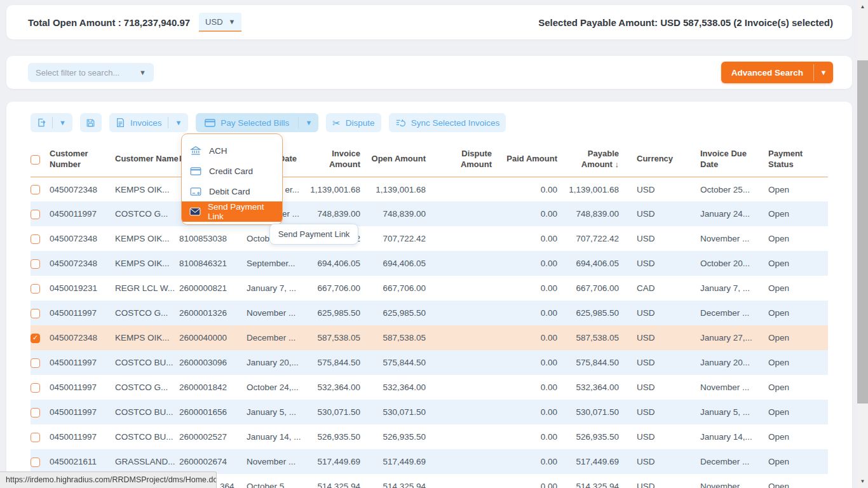  I want to click on vertical-scrollbar: ▲ ▼, so click(863, 244).